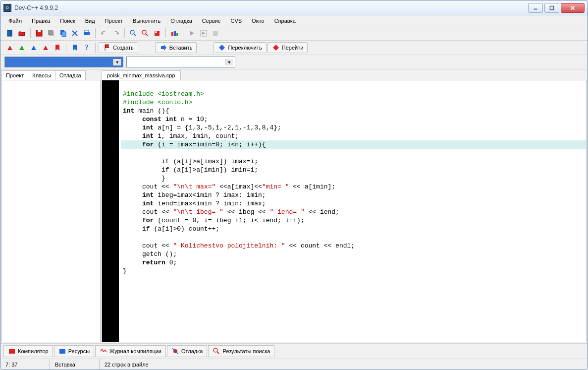  Describe the element at coordinates (22, 48) in the screenshot. I see `arrow-up-green-icon` at that location.